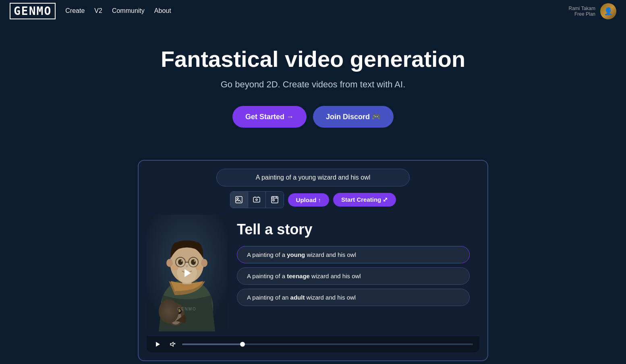  What do you see at coordinates (313, 188) in the screenshot?
I see `demo-card-top: Upload ↑ Start Creating ⤢` at bounding box center [313, 188].